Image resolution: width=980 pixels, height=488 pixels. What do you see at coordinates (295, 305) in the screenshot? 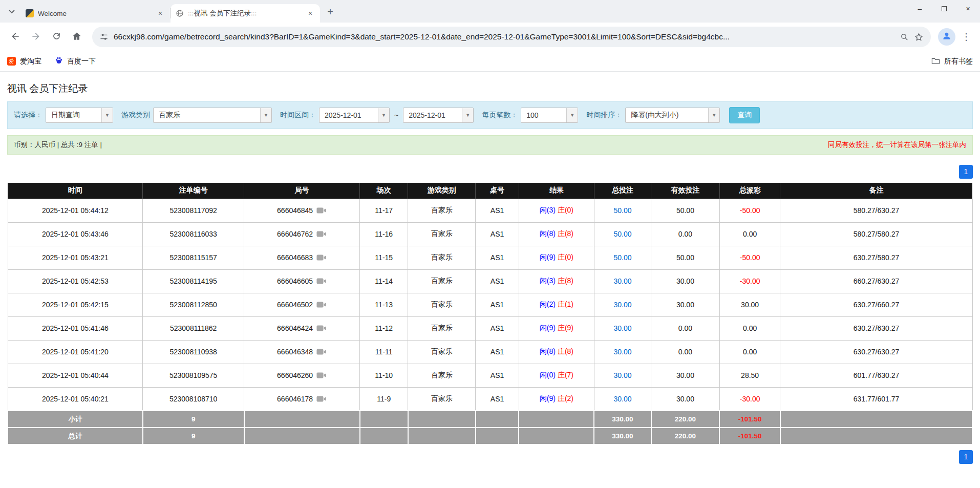
I see `round-id-text: 666046502` at bounding box center [295, 305].